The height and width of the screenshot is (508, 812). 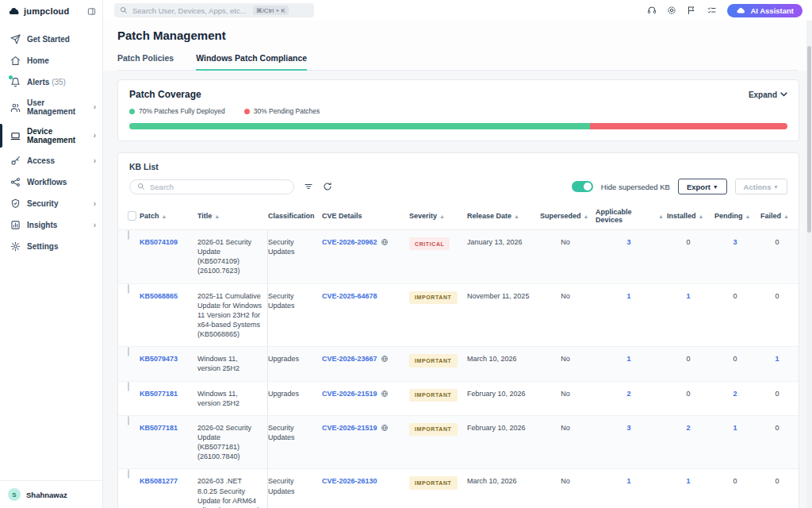 What do you see at coordinates (11, 78) in the screenshot?
I see `alert-notification-dot` at bounding box center [11, 78].